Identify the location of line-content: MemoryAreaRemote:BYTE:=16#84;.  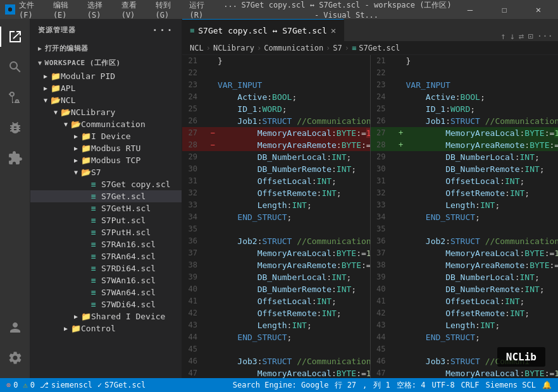
(294, 145).